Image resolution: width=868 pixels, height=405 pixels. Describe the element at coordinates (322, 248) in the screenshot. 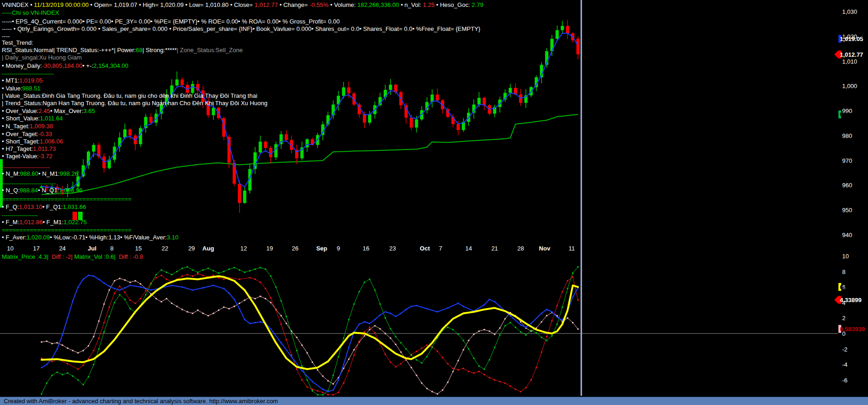

I see `x-tick-Sep: Sep` at that location.